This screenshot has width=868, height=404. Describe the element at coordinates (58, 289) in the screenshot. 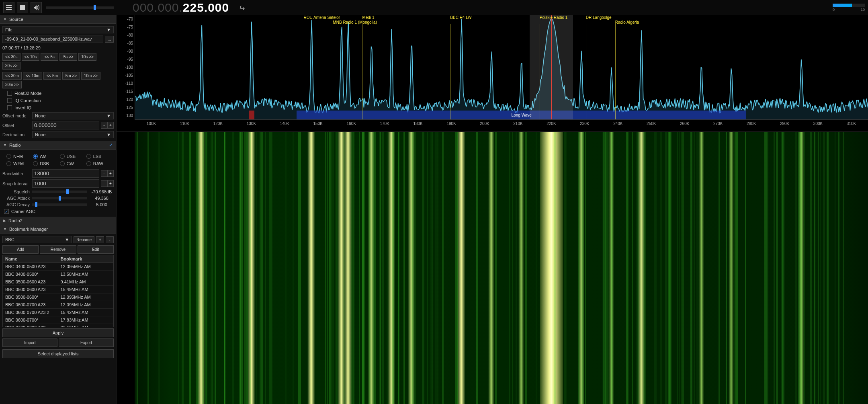

I see `table-row: BBC 0500-0600 A2315.49MHz AM` at that location.